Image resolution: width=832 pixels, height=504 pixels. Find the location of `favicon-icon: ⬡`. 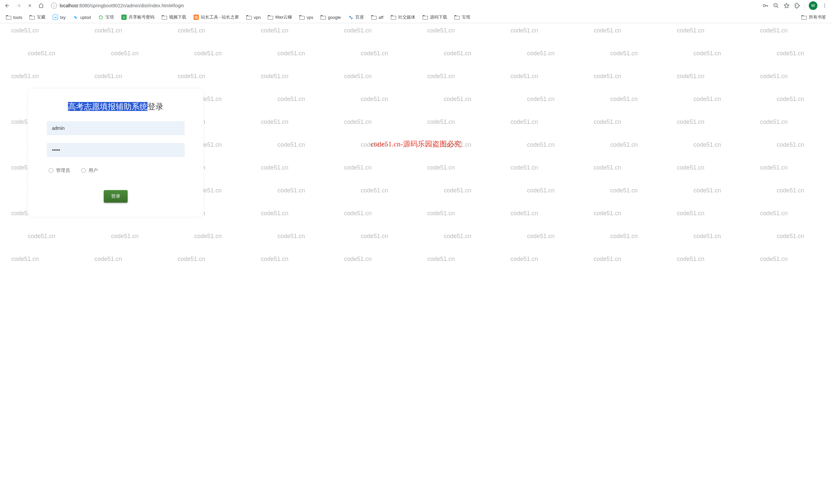

favicon-icon: ⬡ is located at coordinates (101, 17).